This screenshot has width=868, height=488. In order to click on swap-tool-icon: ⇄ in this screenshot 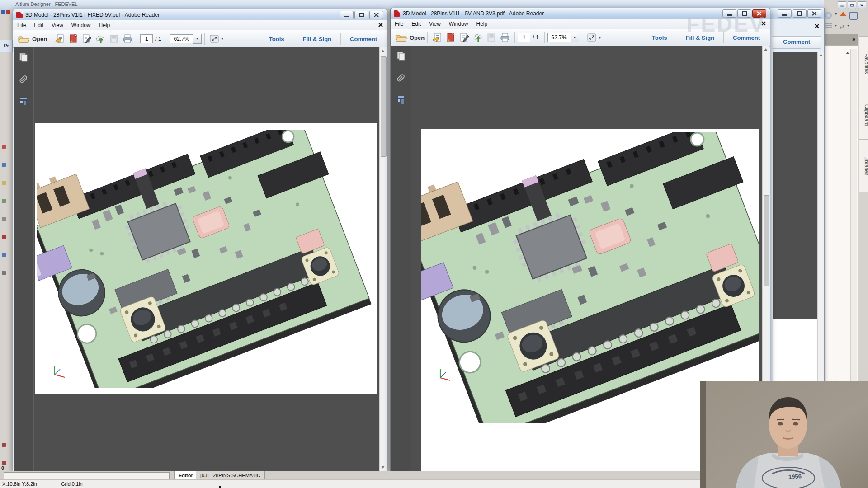, I will do `click(842, 27)`.